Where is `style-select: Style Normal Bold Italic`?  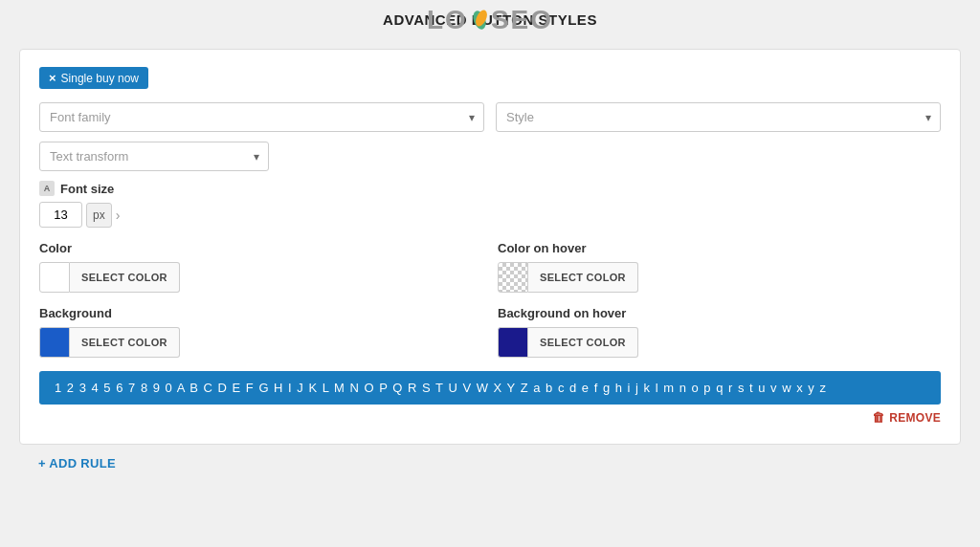 style-select: Style Normal Bold Italic is located at coordinates (718, 117).